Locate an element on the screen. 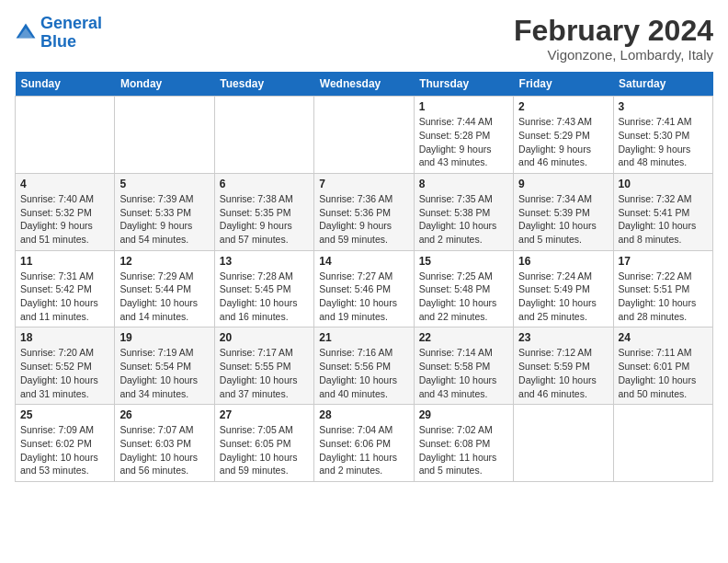 This screenshot has width=728, height=563. calendar-cell: 19Sunrise: 7:19 AMSunset: 5:54 PMDayligh… is located at coordinates (165, 366).